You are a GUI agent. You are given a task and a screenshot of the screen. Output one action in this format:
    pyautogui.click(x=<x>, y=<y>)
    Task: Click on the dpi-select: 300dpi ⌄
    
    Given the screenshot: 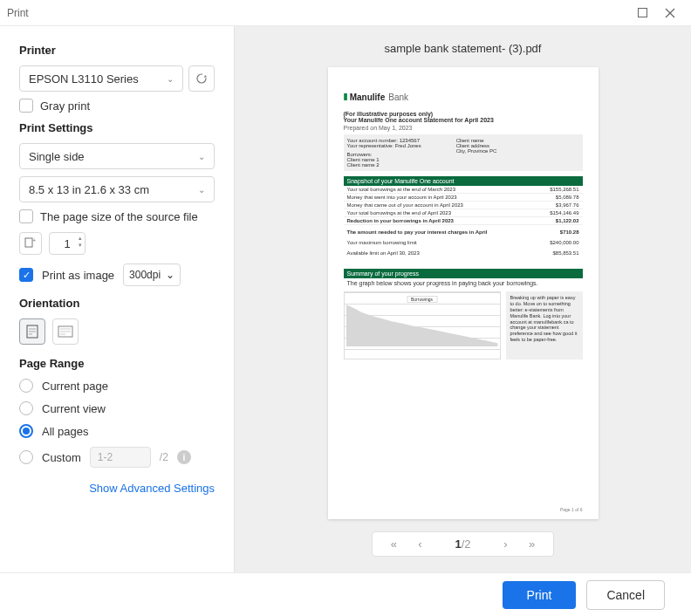 What is the action you would take?
    pyautogui.click(x=152, y=275)
    